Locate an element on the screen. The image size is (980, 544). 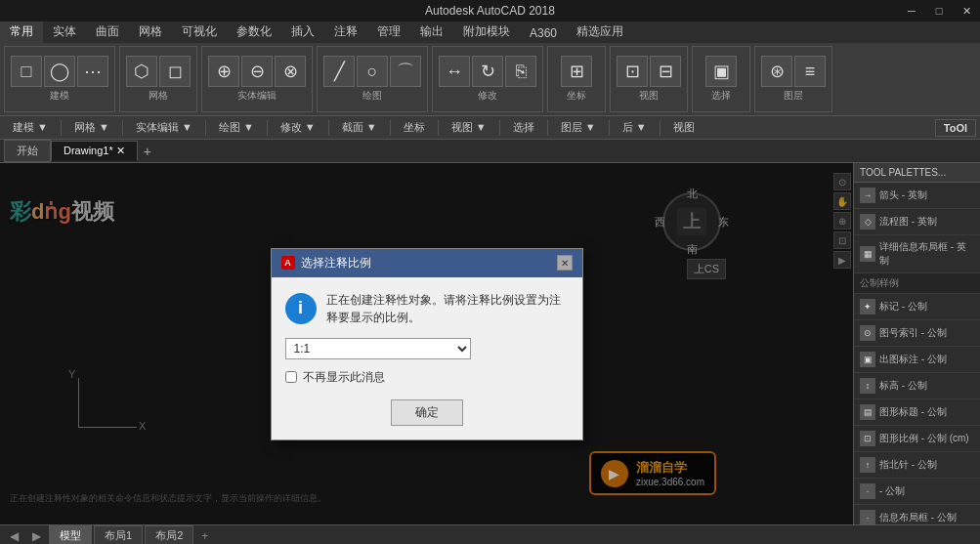
ribbon-btn-line: ╱ is located at coordinates (339, 71).